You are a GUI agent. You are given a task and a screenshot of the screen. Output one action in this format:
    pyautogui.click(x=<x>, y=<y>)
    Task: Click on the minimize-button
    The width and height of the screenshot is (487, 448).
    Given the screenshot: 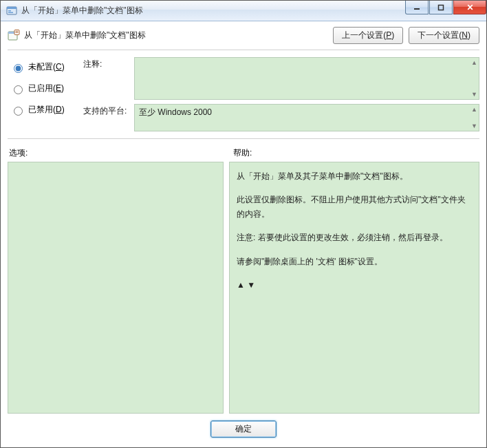 What is the action you would take?
    pyautogui.click(x=417, y=8)
    